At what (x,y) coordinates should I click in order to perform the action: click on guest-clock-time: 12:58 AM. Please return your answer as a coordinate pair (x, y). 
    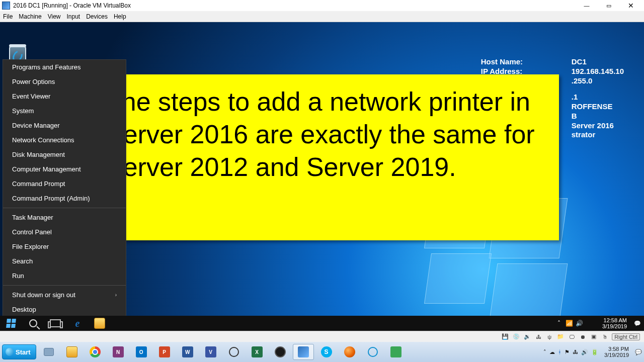
    Looking at the image, I should click on (615, 320).